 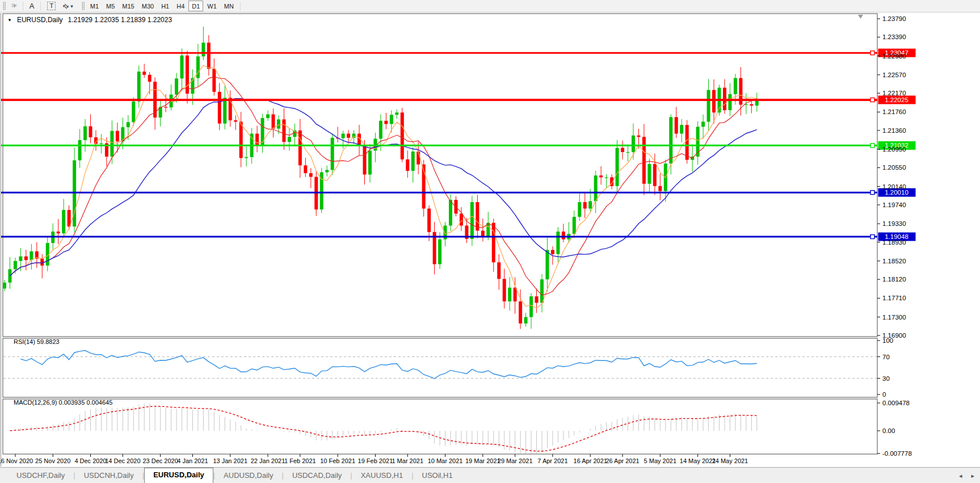 I want to click on price-axis-label: 1.20950, so click(x=894, y=149).